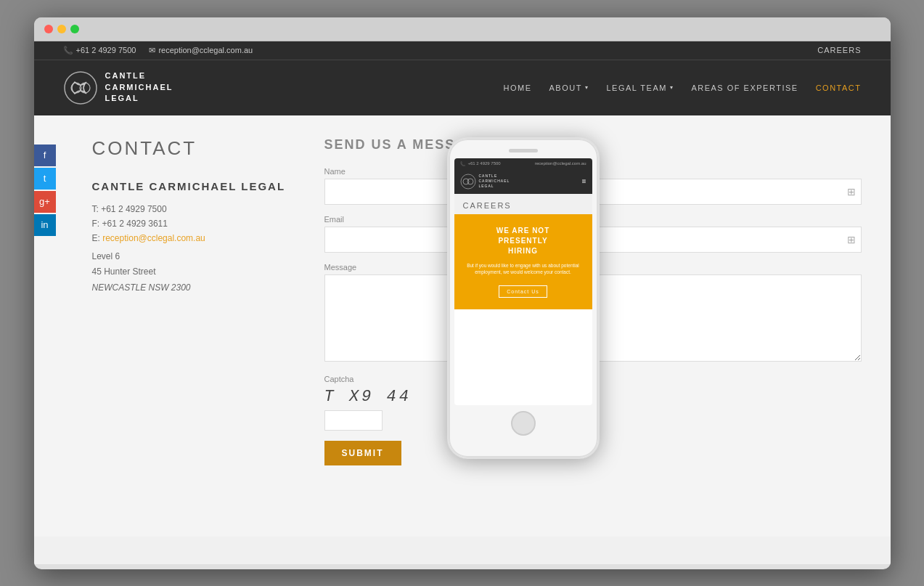  I want to click on phone-yellow-card: WE ARE NOT PRESENTLY HIRING But if you w…, so click(523, 262).